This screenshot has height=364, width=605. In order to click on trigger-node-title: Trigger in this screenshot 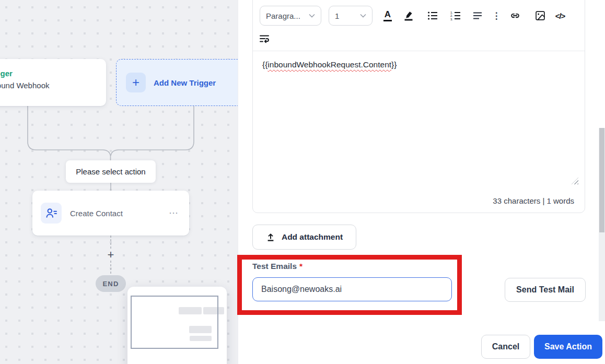, I will do `click(53, 73)`.